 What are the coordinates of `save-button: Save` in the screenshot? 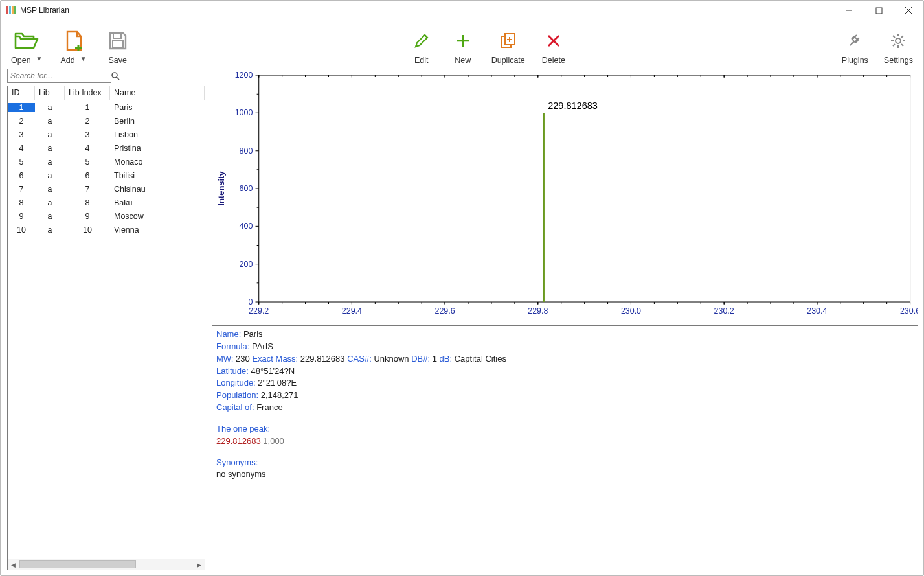 It's located at (118, 47).